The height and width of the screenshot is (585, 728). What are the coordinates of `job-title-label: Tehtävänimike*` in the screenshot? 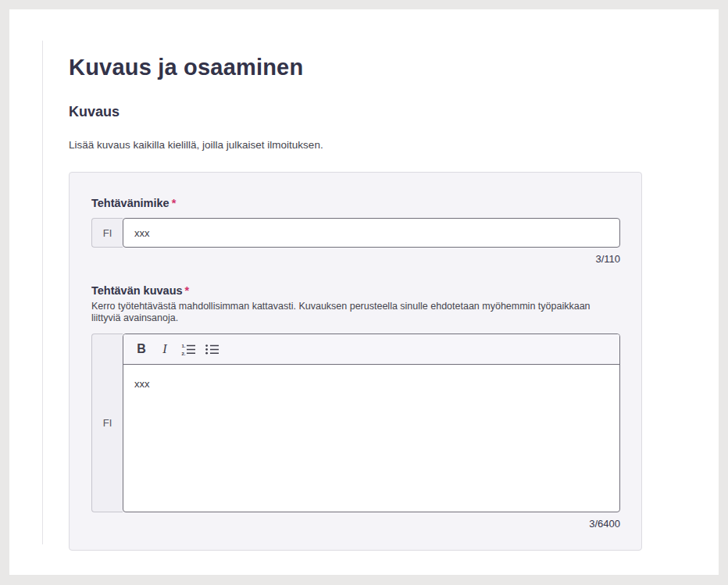 It's located at (356, 203).